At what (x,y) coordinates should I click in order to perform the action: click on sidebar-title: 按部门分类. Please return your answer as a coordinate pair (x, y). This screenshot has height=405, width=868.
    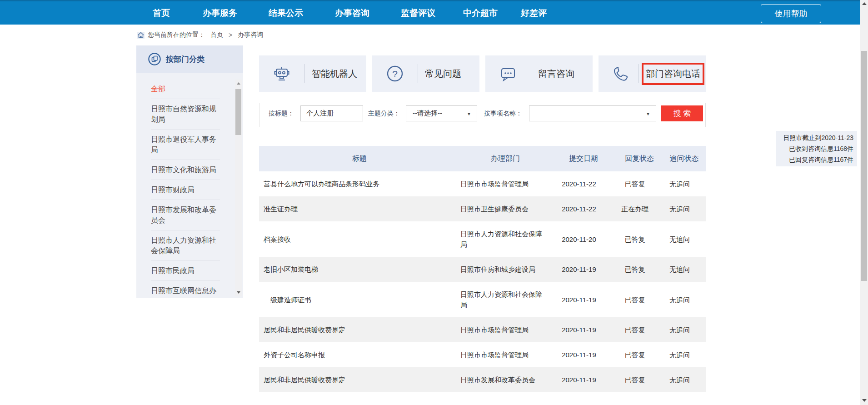
    Looking at the image, I should click on (185, 59).